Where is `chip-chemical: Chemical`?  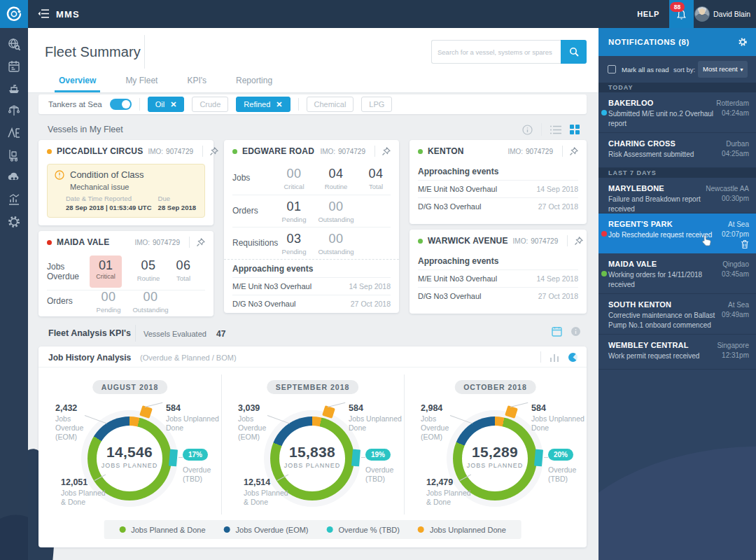 chip-chemical: Chemical is located at coordinates (330, 104).